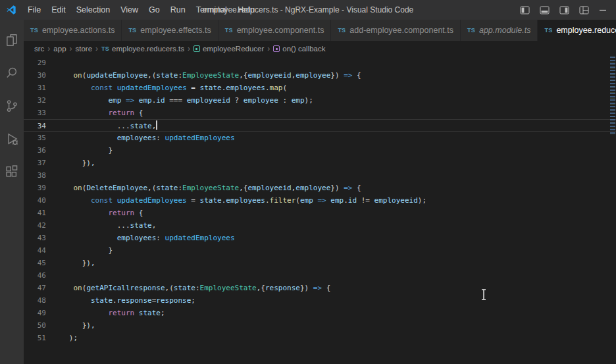 The width and height of the screenshot is (616, 364). I want to click on code-line-50: 50 }),, so click(320, 325).